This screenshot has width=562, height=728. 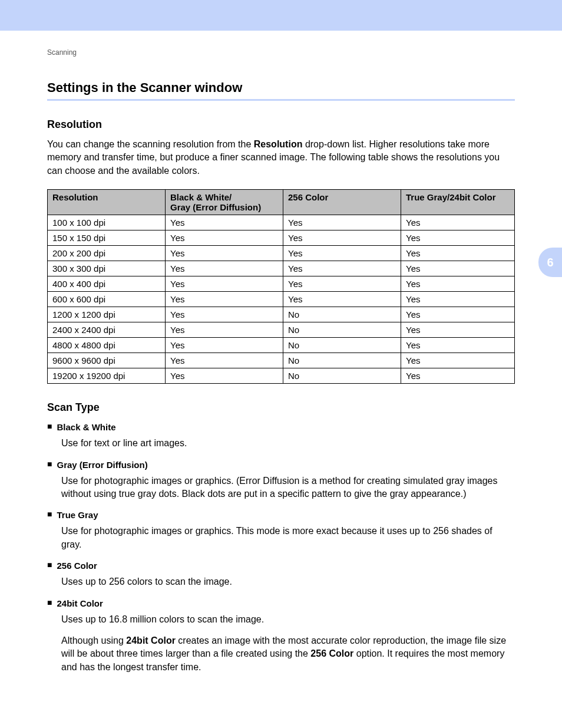 I want to click on bold-text: 24bit Color, so click(x=151, y=640).